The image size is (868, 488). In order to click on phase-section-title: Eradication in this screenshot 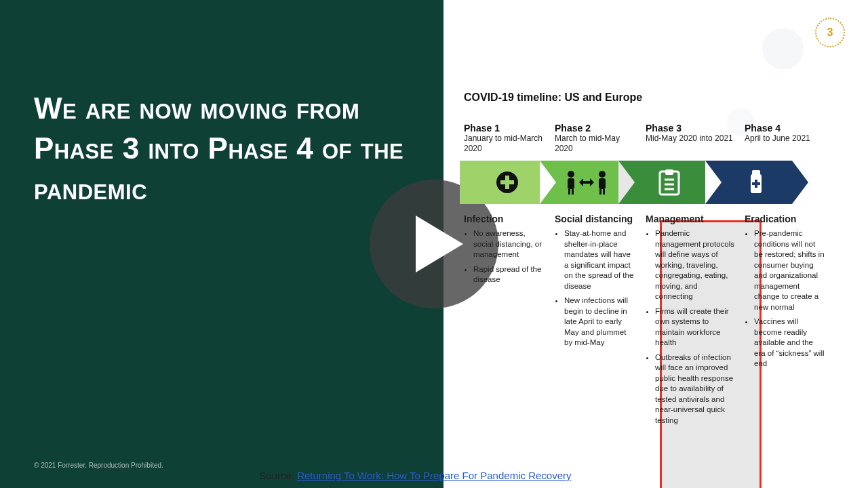, I will do `click(785, 219)`.